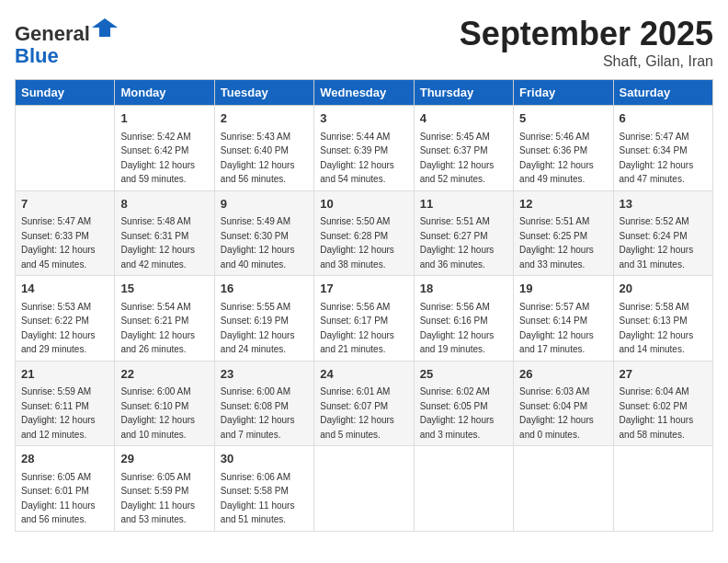 Image resolution: width=728 pixels, height=563 pixels. I want to click on calendar-cell: 15Sunrise: 5:54 AMSunset: 6:21 PMDayligh…, so click(165, 318).